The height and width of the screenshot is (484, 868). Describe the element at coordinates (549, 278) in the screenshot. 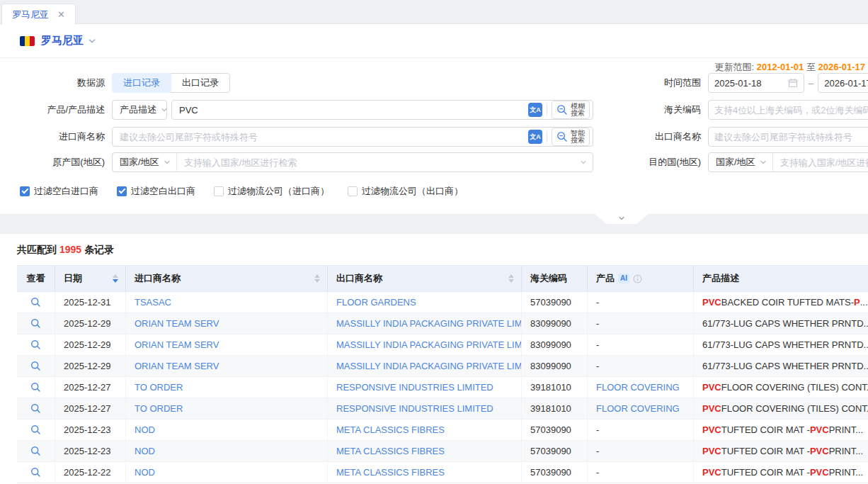

I see `column-label: 海关编码` at that location.